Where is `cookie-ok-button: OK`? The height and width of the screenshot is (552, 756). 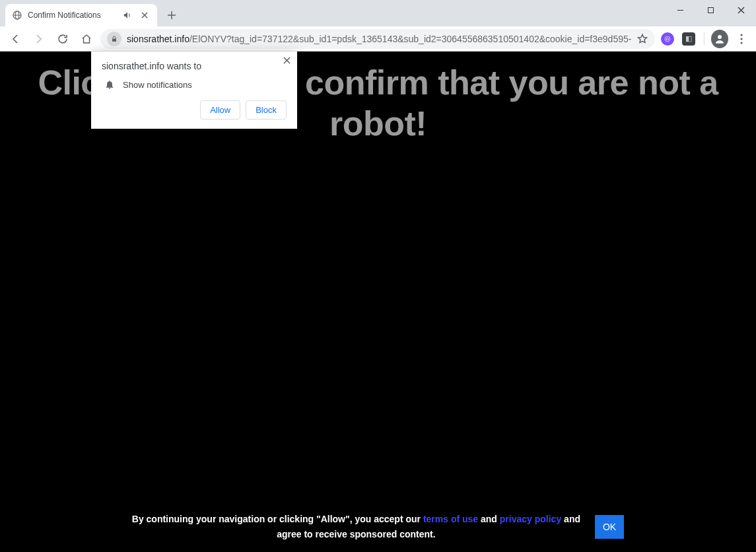 cookie-ok-button: OK is located at coordinates (609, 527).